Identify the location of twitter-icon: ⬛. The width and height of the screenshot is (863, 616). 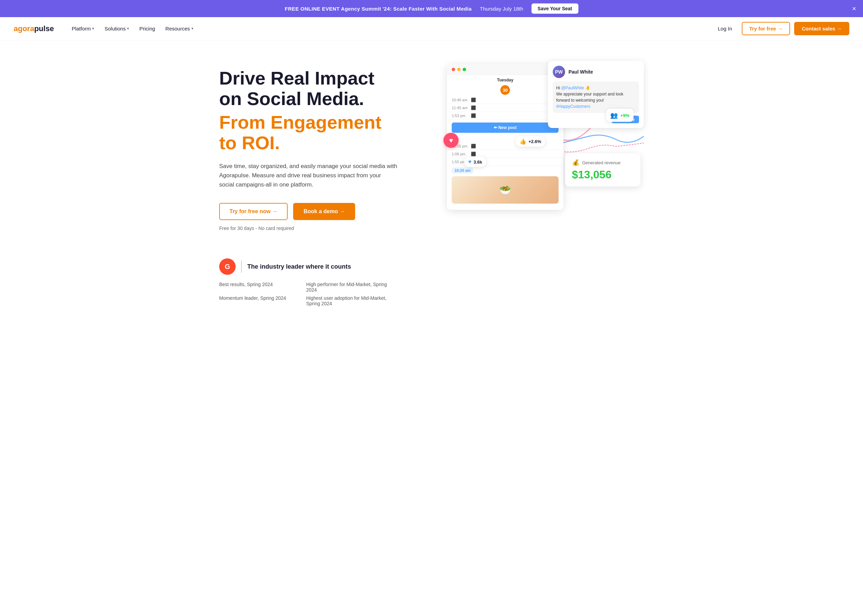
(474, 116).